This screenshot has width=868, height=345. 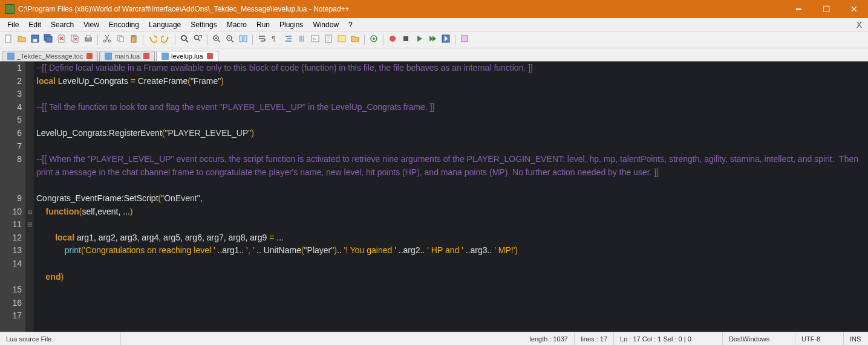 I want to click on menu-search: Search, so click(x=62, y=25).